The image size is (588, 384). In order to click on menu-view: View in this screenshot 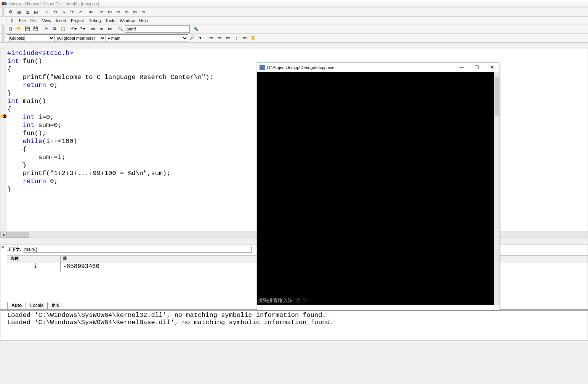, I will do `click(47, 21)`.